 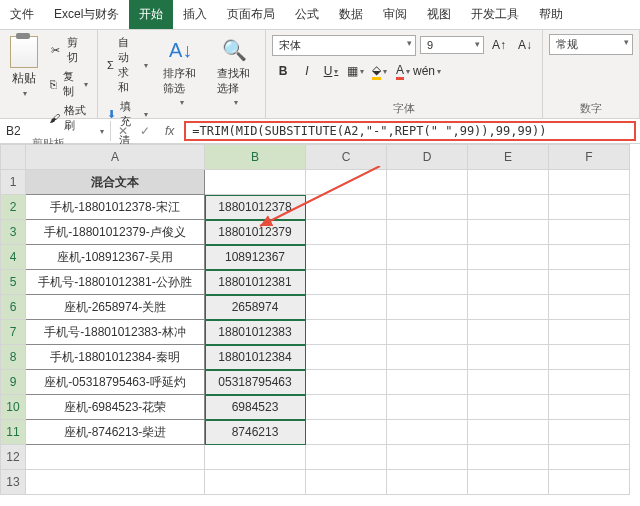 I want to click on cell-C5, so click(x=346, y=282).